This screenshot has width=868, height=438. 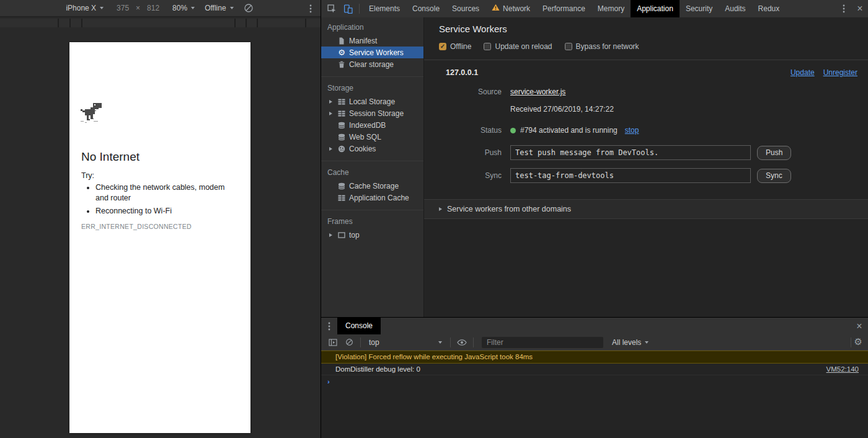 I want to click on dimensions-times-label: ×, so click(x=138, y=8).